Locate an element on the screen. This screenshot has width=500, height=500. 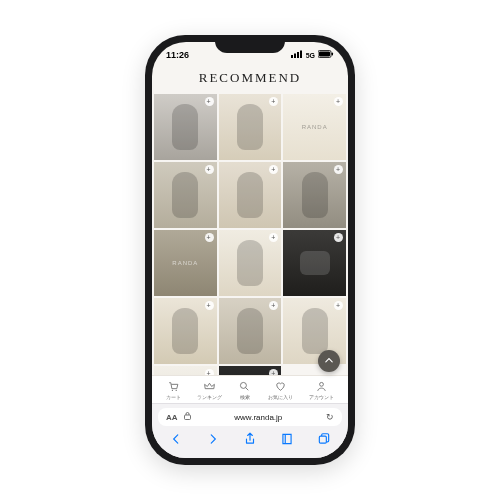
page-title: RECOMMEND is located at coordinates (250, 79).